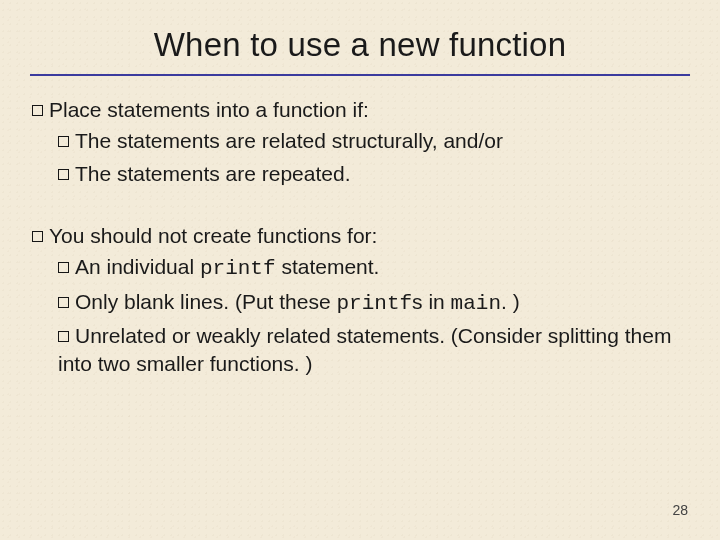 The width and height of the screenshot is (720, 540). I want to click on bullet-text: Place statements into a function if:, so click(209, 110).